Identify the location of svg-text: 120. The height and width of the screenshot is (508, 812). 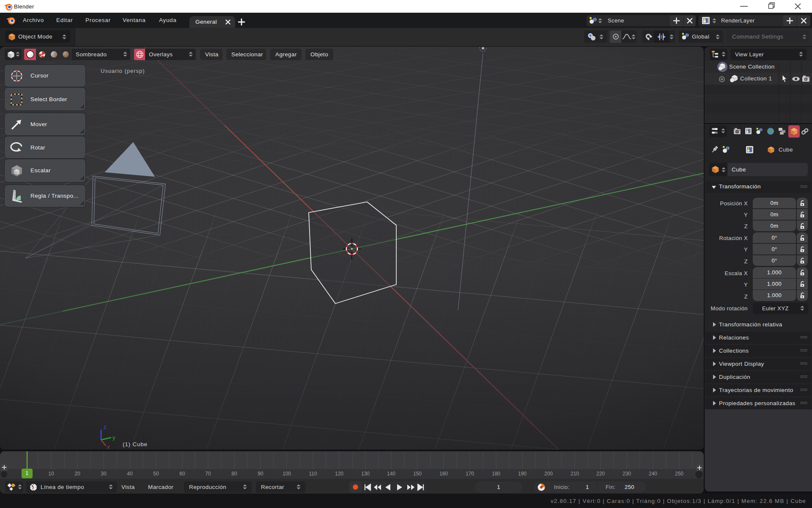
(339, 474).